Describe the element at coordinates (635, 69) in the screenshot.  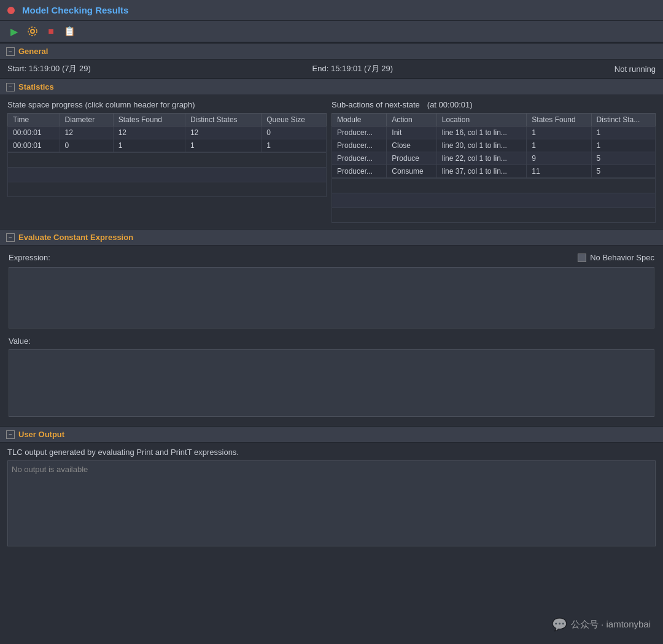
I see `running-status: Not running` at that location.